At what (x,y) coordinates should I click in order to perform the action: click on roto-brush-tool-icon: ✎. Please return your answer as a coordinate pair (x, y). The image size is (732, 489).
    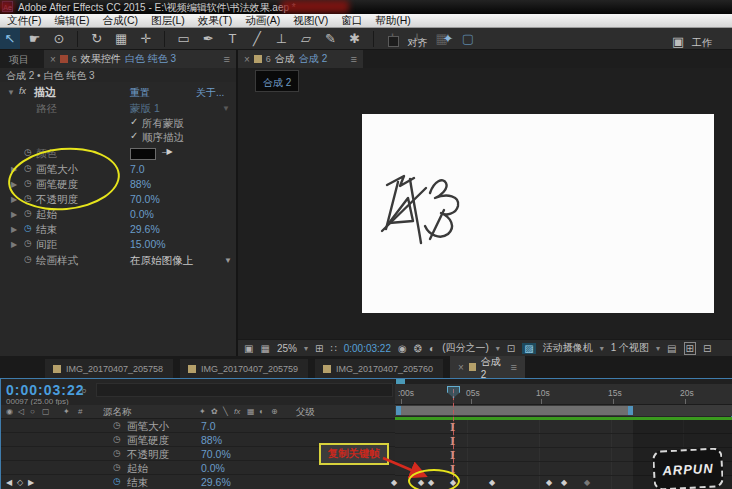
    Looking at the image, I should click on (330, 38).